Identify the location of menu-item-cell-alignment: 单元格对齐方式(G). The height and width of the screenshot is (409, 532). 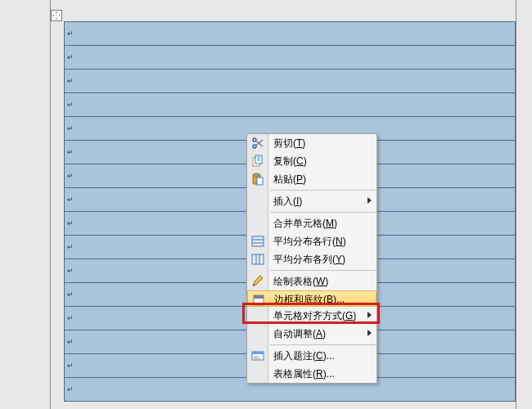
(312, 316).